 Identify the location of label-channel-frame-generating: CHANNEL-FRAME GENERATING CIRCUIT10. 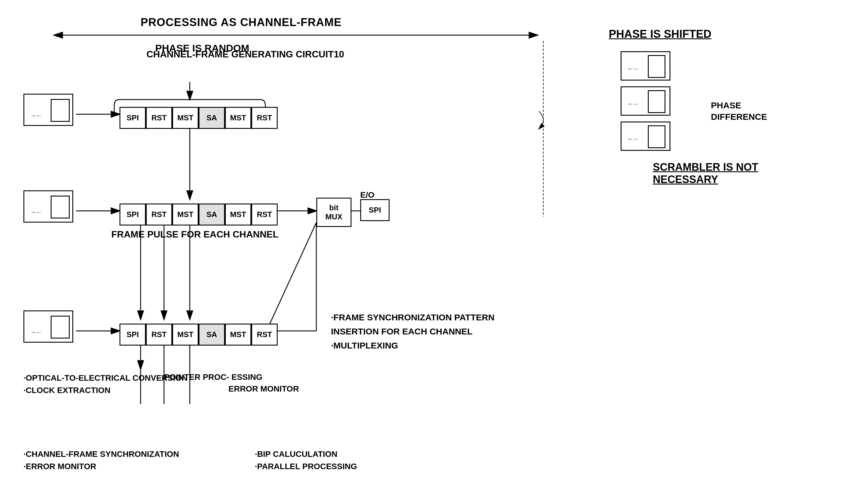
(245, 54).